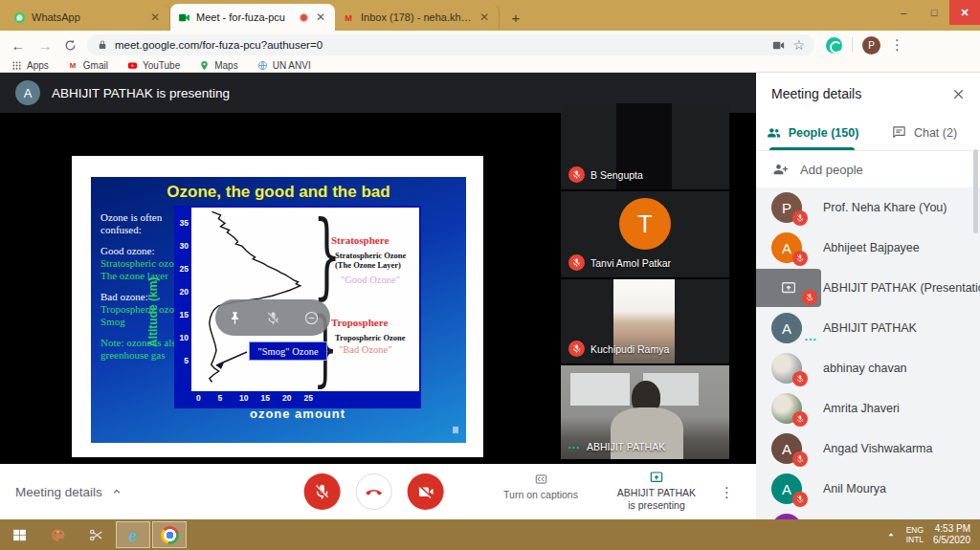 The width and height of the screenshot is (980, 550). What do you see at coordinates (657, 494) in the screenshot?
I see `presenting-name: ABHIJIT PATHAK` at bounding box center [657, 494].